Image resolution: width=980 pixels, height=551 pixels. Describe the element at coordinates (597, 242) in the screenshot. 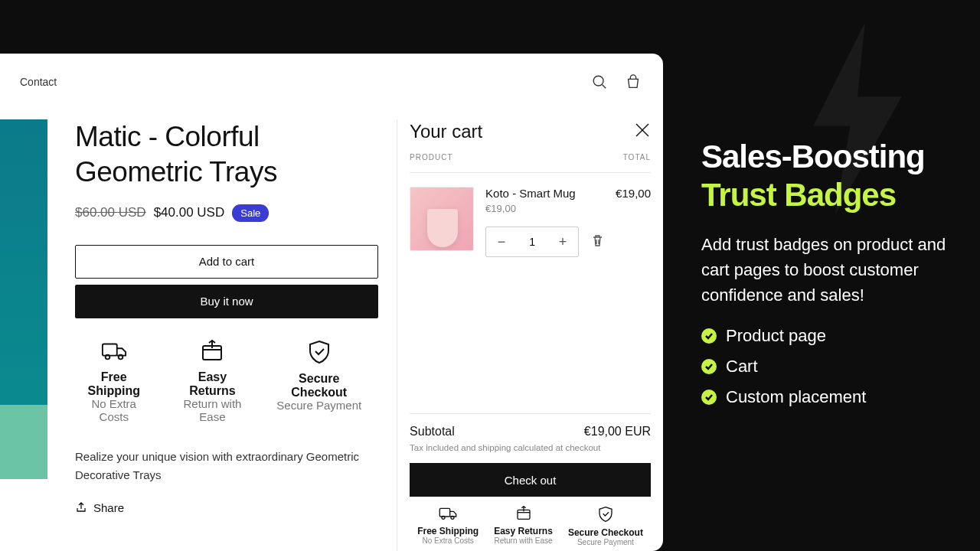

I see `remove-item-button` at that location.